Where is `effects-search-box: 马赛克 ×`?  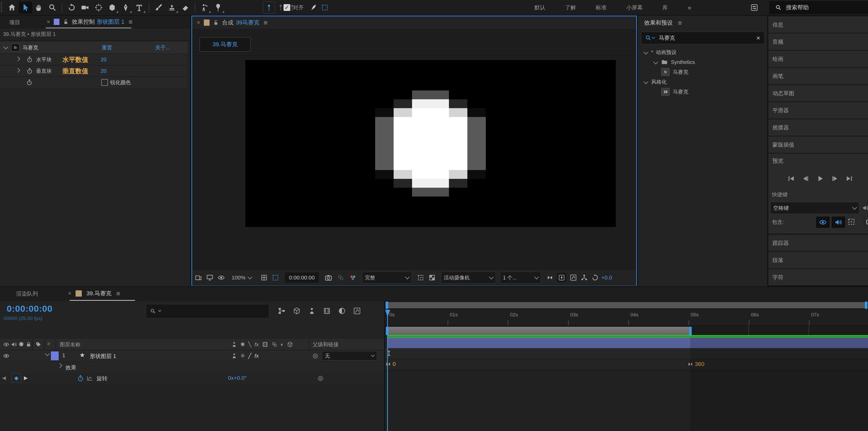 effects-search-box: 马赛克 × is located at coordinates (703, 38).